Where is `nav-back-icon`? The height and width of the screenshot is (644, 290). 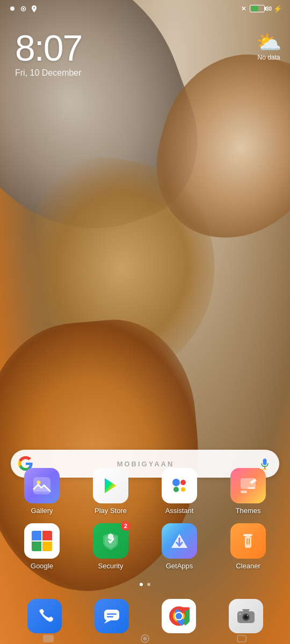 nav-back-icon is located at coordinates (48, 639).